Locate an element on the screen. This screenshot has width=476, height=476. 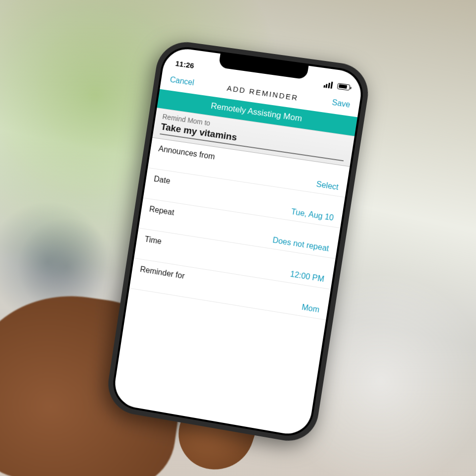
row-value-announces: Select is located at coordinates (327, 185).